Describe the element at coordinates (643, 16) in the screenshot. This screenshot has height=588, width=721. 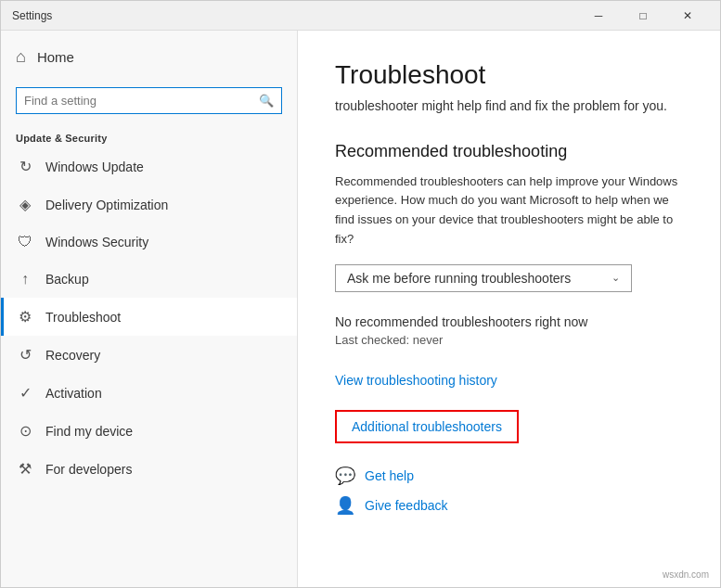
I see `maximize-button: □` at that location.